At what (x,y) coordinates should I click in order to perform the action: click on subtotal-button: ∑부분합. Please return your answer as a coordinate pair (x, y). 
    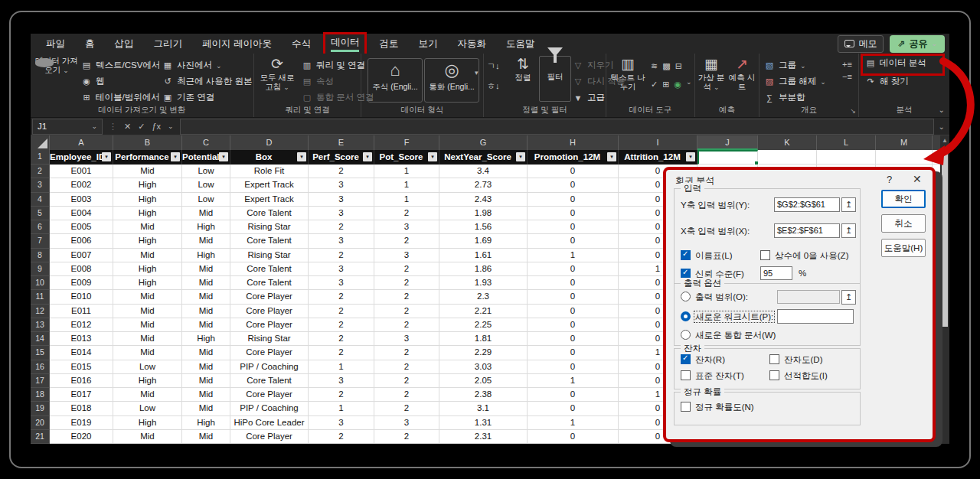
    Looking at the image, I should click on (795, 98).